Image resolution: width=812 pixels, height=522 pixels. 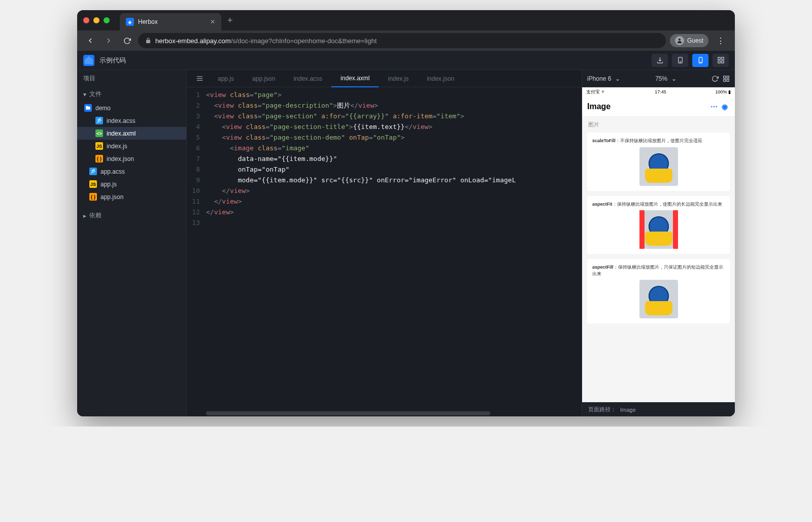 What do you see at coordinates (384, 127) in the screenshot?
I see `code-line: 4 <view class="page-section-title">{{ite…` at bounding box center [384, 127].